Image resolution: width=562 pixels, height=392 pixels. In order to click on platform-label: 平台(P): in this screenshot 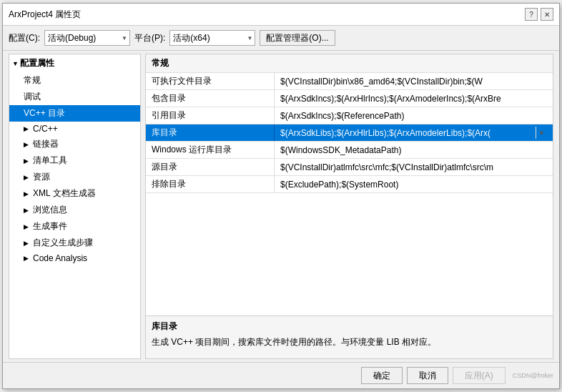, I will do `click(150, 39)`.